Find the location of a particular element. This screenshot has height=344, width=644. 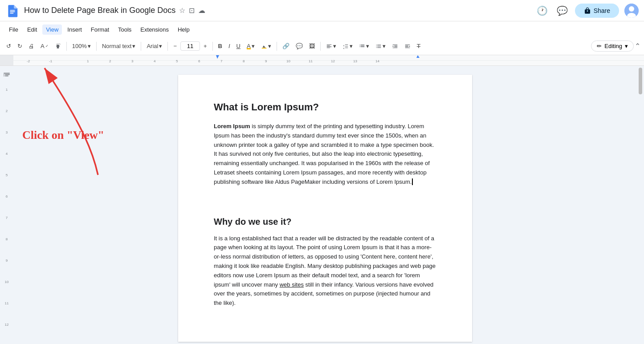

comment-icon: 💬 is located at coordinates (562, 11).